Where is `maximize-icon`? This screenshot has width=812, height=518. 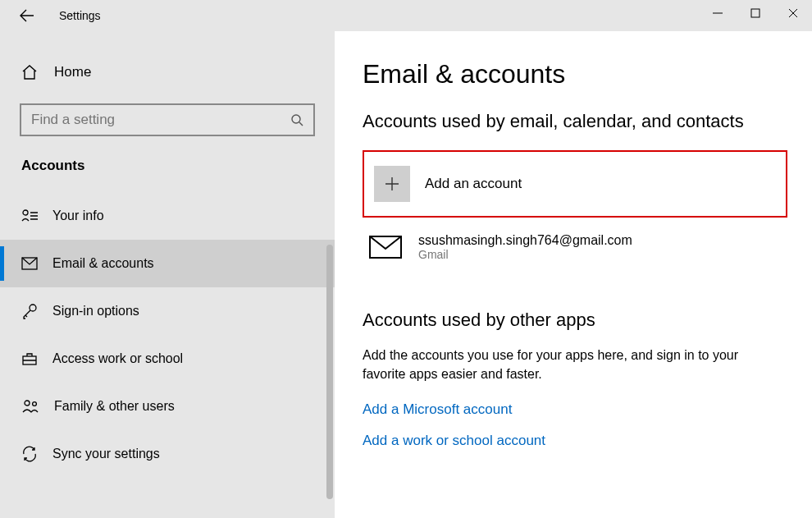
maximize-icon is located at coordinates (755, 13).